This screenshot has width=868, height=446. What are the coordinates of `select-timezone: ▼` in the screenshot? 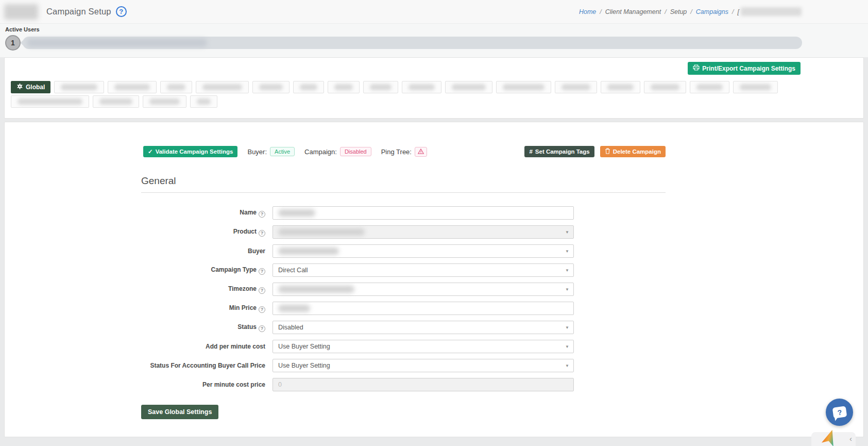 It's located at (423, 289).